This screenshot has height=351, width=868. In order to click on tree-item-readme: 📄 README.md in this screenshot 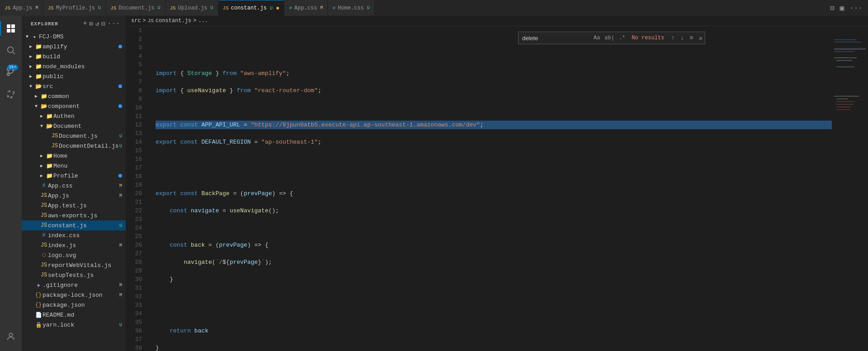, I will do `click(74, 315)`.